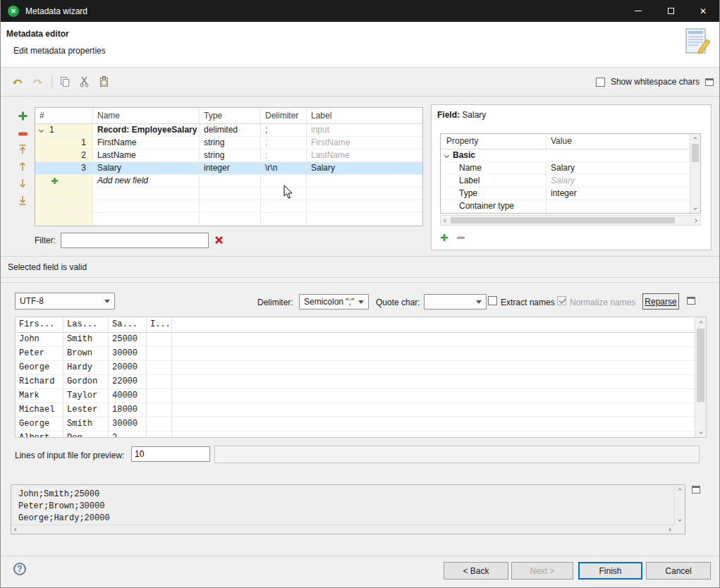 Image resolution: width=720 pixels, height=588 pixels. Describe the element at coordinates (18, 82) in the screenshot. I see `undo-icon` at that location.